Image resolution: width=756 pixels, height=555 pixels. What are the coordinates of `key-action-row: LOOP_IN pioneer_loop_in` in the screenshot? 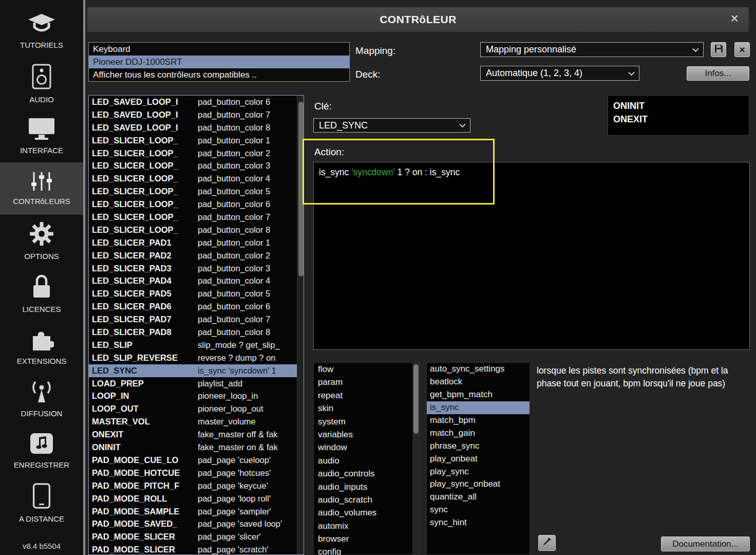 It's located at (196, 396).